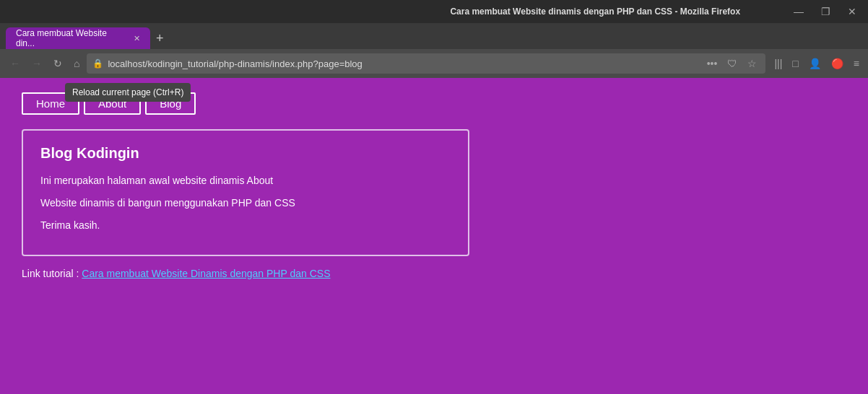  Describe the element at coordinates (206, 273) in the screenshot. I see `tutorial-link: Cara membuat Website Dinamis dengan PHP …` at that location.